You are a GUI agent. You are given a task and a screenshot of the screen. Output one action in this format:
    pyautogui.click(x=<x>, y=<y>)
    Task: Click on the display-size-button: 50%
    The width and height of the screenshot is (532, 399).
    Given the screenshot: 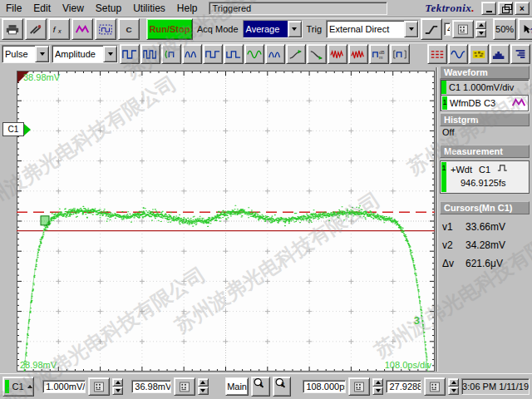 What is the action you would take?
    pyautogui.click(x=505, y=29)
    